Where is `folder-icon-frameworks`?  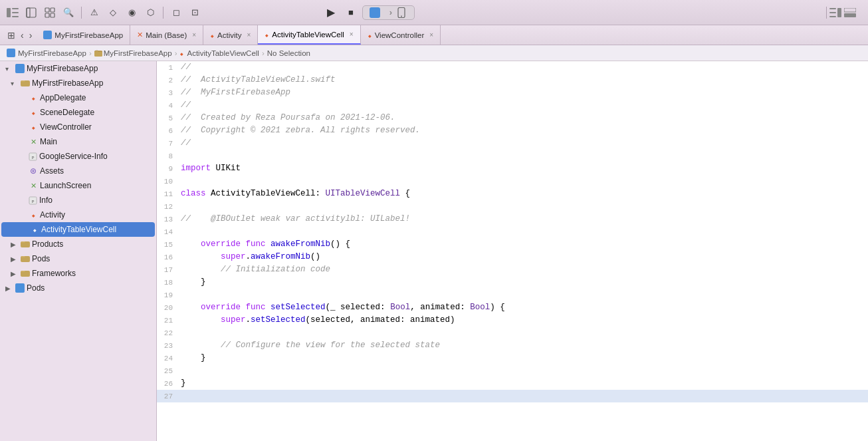 folder-icon-frameworks is located at coordinates (25, 273).